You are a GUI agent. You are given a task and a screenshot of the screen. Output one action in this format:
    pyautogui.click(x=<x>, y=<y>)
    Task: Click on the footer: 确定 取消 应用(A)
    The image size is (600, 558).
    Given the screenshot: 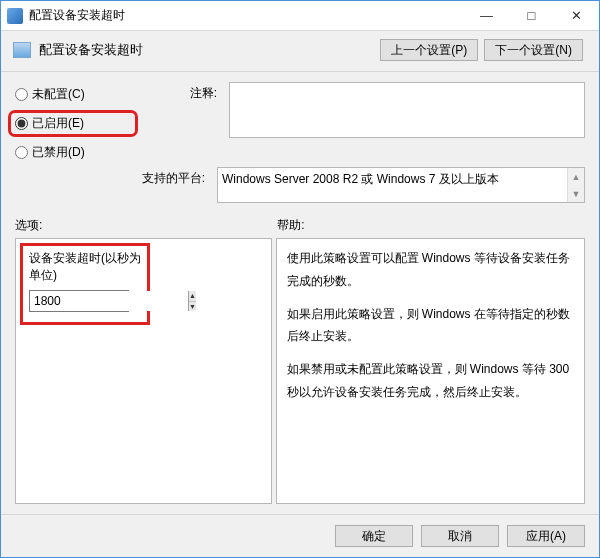 What is the action you would take?
    pyautogui.click(x=300, y=536)
    